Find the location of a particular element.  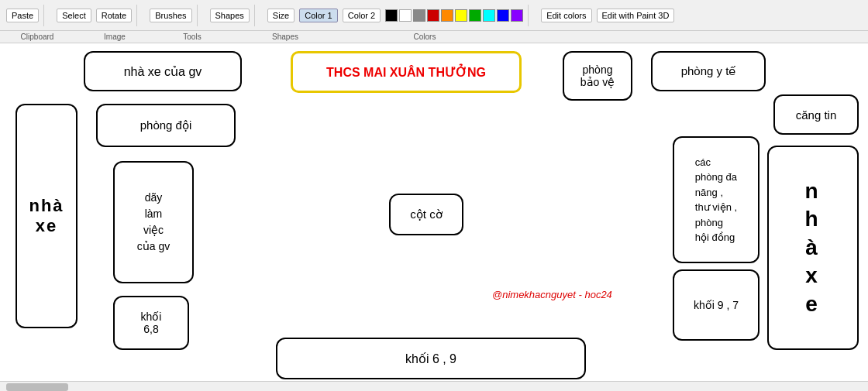

toolbar-group-clipboard: Paste is located at coordinates (25, 15).